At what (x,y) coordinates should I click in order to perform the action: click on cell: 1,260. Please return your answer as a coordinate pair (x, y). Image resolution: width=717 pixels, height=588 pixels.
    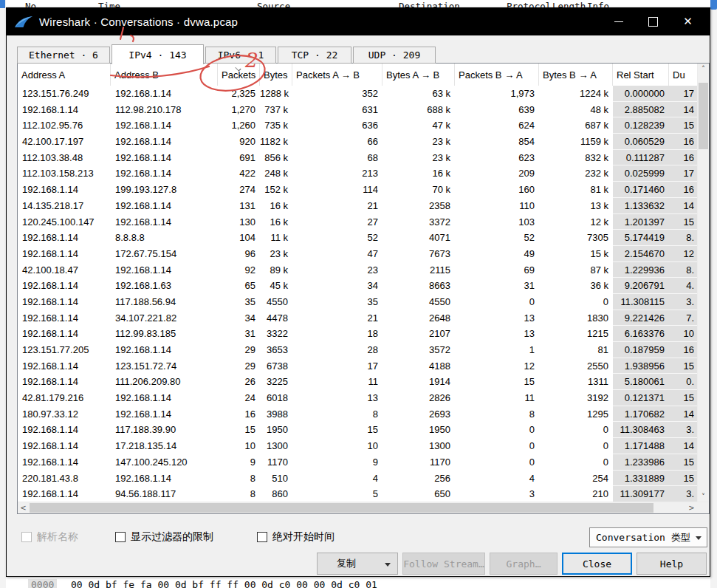
    Looking at the image, I should click on (239, 126).